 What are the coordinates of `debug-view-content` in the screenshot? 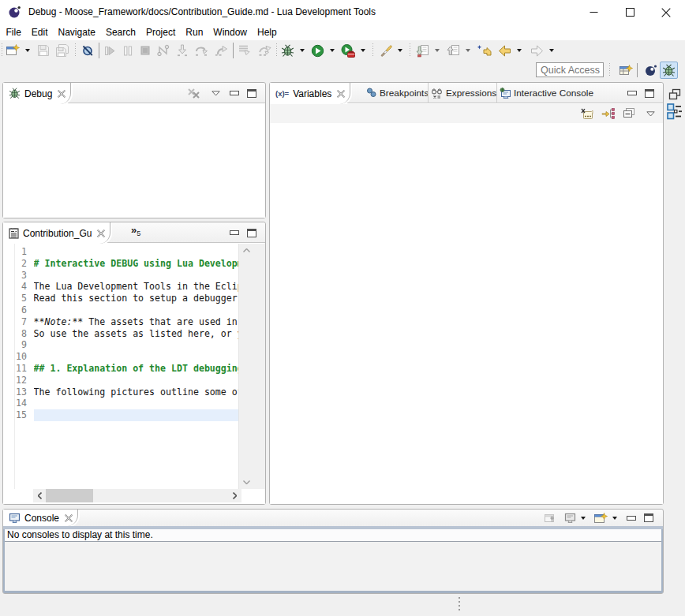 It's located at (134, 161).